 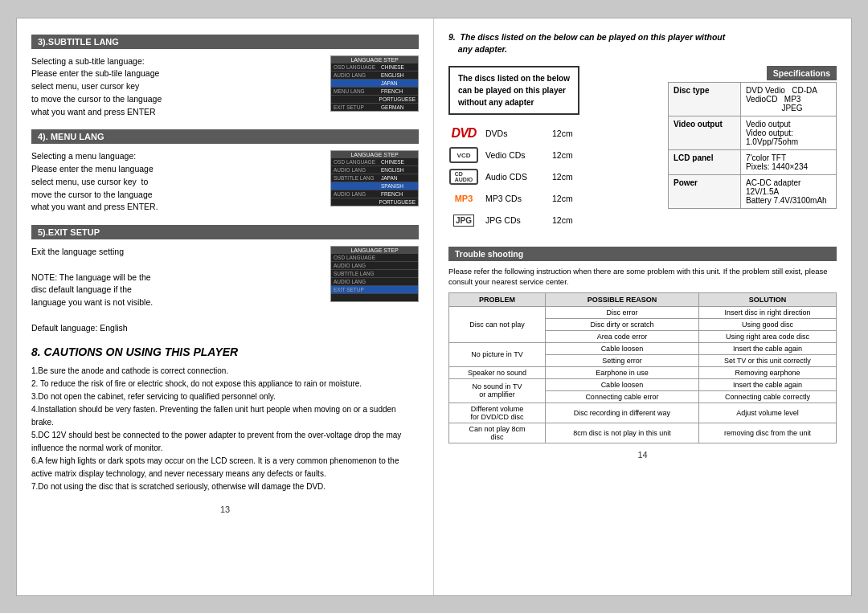 I want to click on cautions-title: 8. CAUTIONS ON USING THIS PLAYER, so click(x=225, y=352).